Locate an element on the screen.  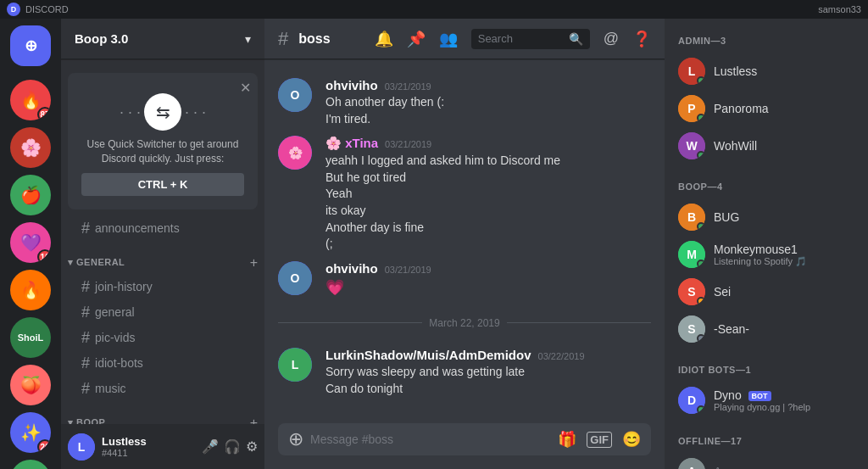
mute-icon: 🎤 is located at coordinates (210, 446).